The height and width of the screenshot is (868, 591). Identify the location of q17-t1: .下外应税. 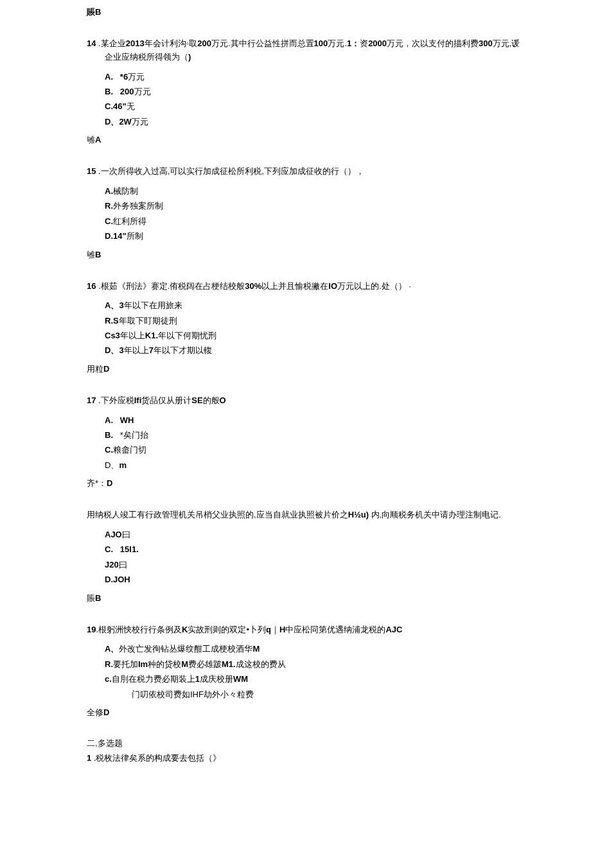
(114, 401).